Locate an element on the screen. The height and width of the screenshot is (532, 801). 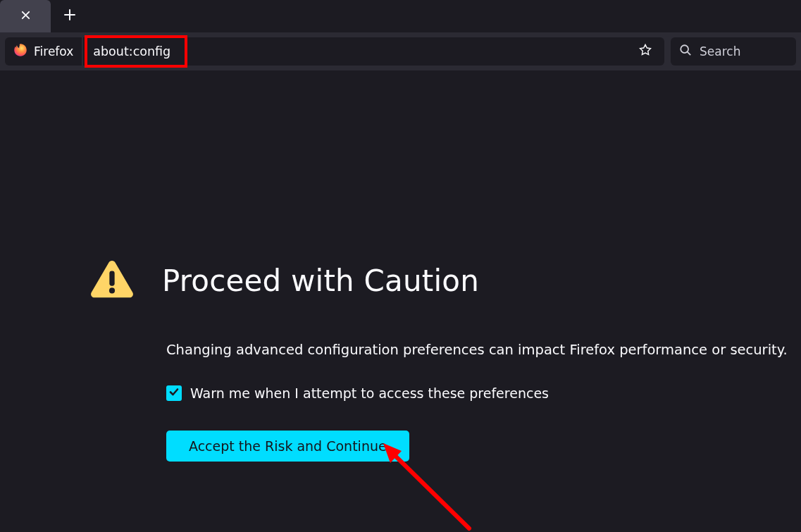
warning-icon is located at coordinates (112, 280).